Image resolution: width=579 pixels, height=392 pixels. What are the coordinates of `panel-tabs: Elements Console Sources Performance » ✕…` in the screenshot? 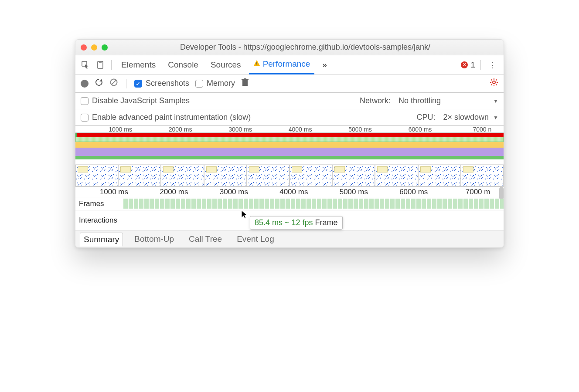 It's located at (290, 65).